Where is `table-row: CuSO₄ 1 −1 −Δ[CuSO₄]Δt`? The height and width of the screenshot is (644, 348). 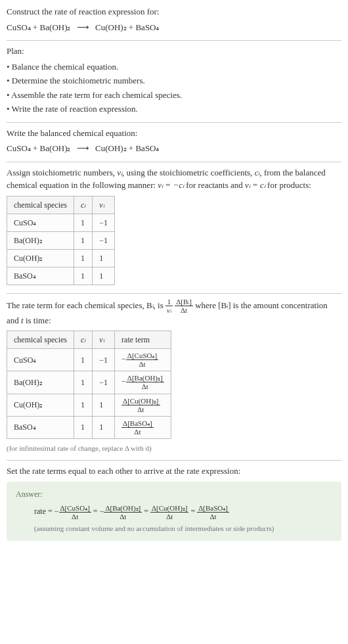 table-row: CuSO₄ 1 −1 −Δ[CuSO₄]Δt is located at coordinates (89, 360).